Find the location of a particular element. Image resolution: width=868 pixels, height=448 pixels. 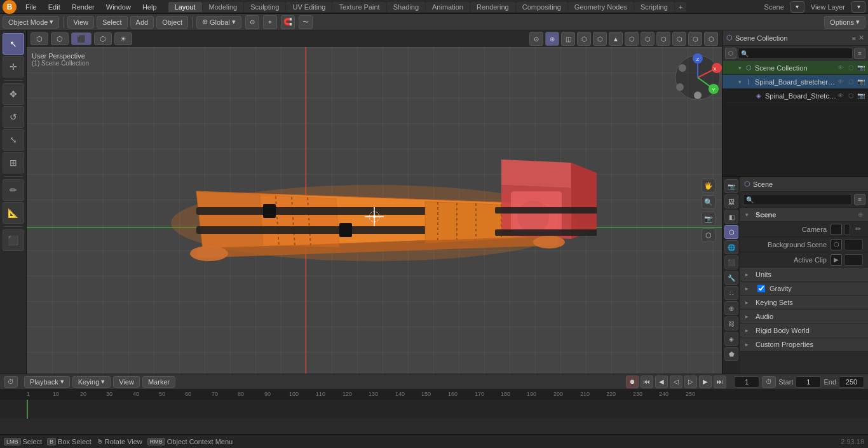

keying-sets-section: ▸ Keying Sets is located at coordinates (804, 302).